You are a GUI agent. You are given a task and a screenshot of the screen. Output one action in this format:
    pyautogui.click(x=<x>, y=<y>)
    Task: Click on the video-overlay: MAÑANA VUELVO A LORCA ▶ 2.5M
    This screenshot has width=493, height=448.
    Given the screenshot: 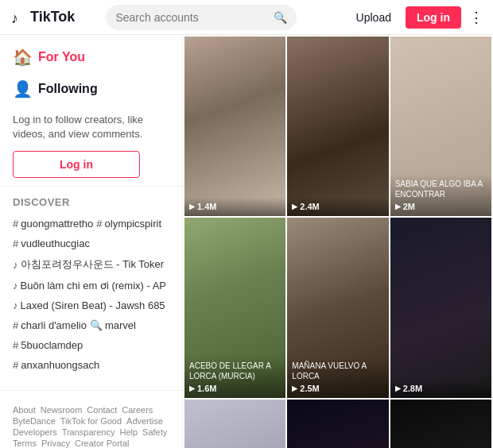 What is the action you would take?
    pyautogui.click(x=337, y=377)
    